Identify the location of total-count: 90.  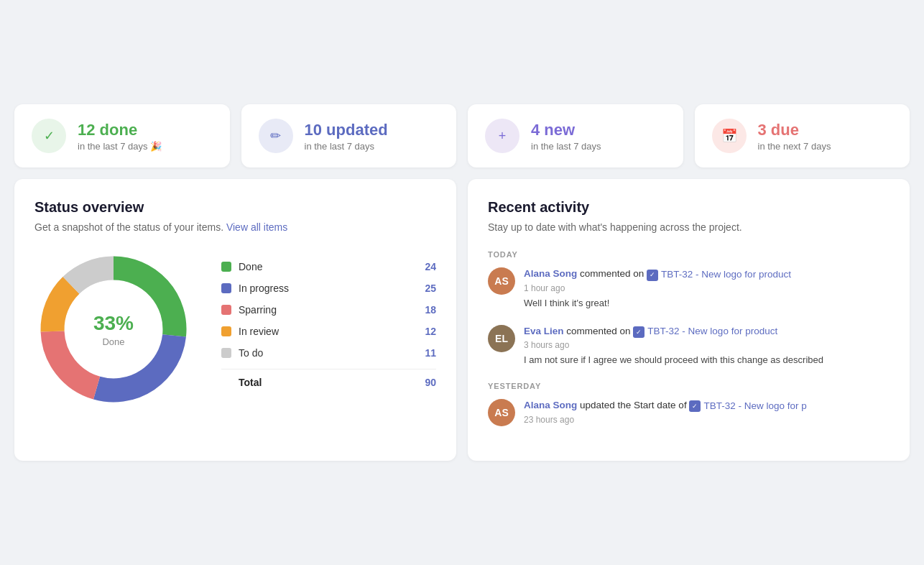
(430, 382).